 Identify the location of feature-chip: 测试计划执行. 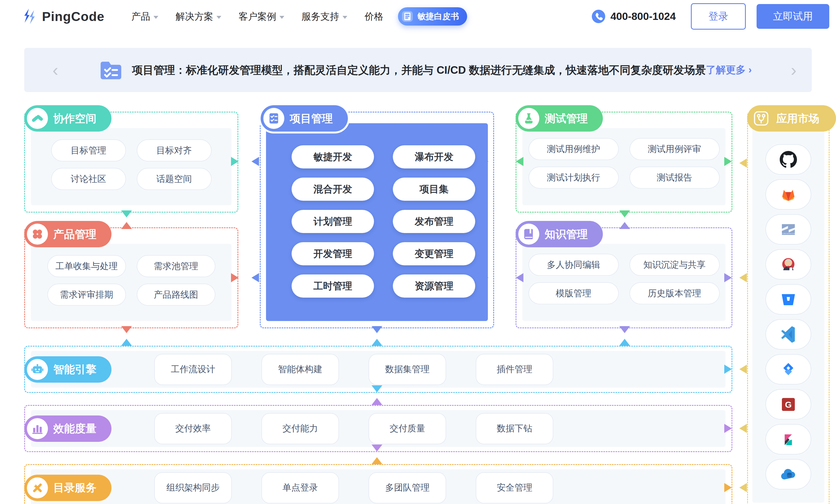
(574, 178).